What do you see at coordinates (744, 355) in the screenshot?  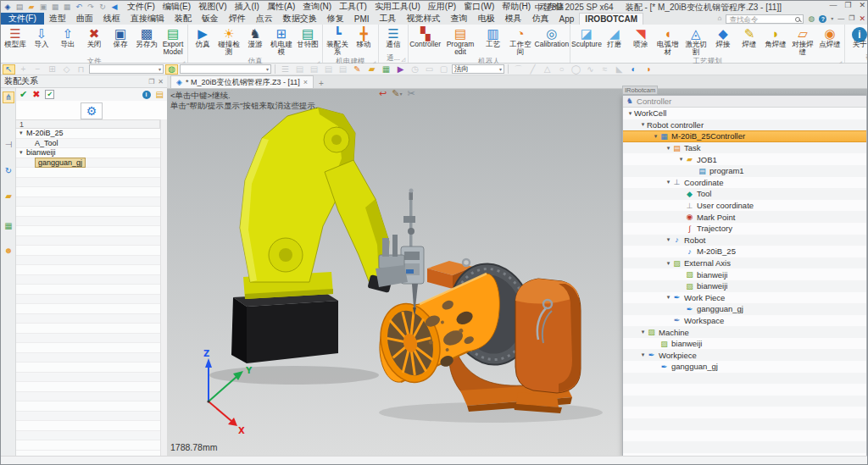 I see `controller-tree-item-Workpiece: ▾✒Workpiece` at bounding box center [744, 355].